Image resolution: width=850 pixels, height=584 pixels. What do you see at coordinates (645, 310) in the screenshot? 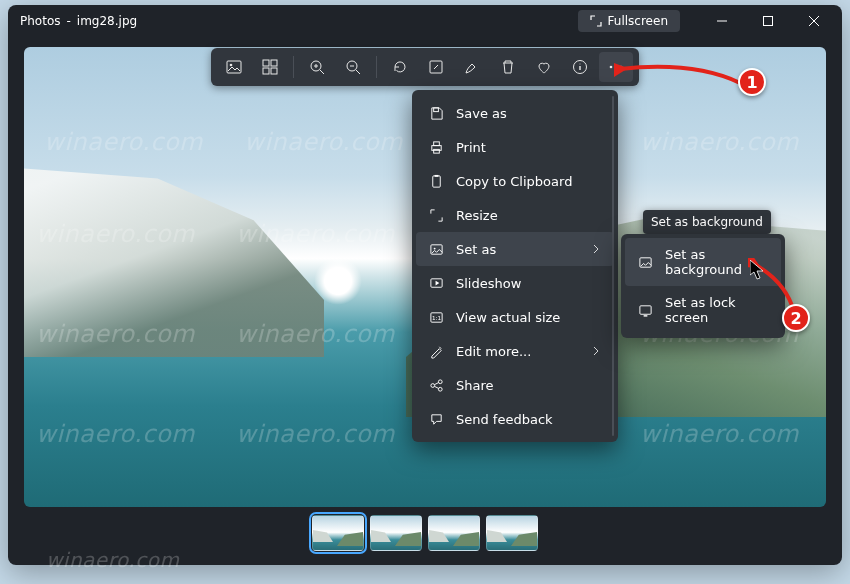
I see `lockscreen-icon` at bounding box center [645, 310].